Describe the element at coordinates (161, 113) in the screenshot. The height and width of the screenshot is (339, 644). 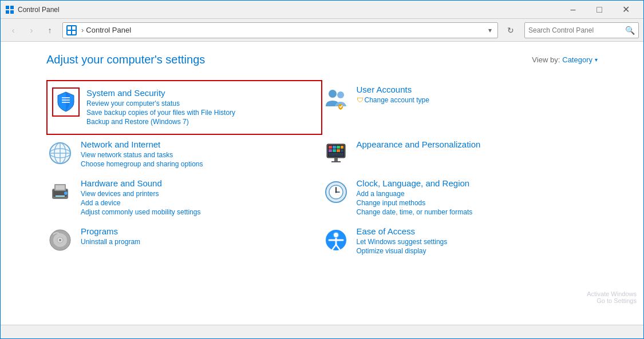
I see `system-security-link-2: Save backup copies of your files with Fi…` at that location.